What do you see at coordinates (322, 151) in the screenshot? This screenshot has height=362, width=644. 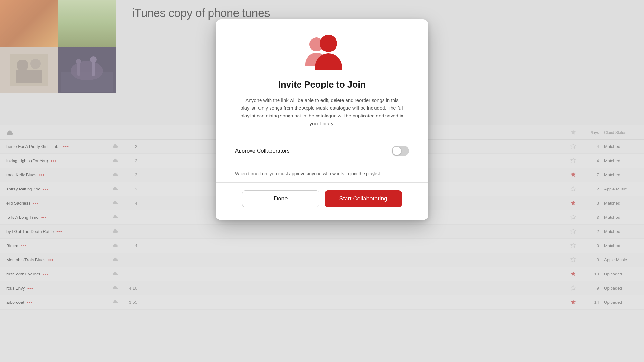 I see `approve-collaborators-setting: Approve Collaborators` at bounding box center [322, 151].